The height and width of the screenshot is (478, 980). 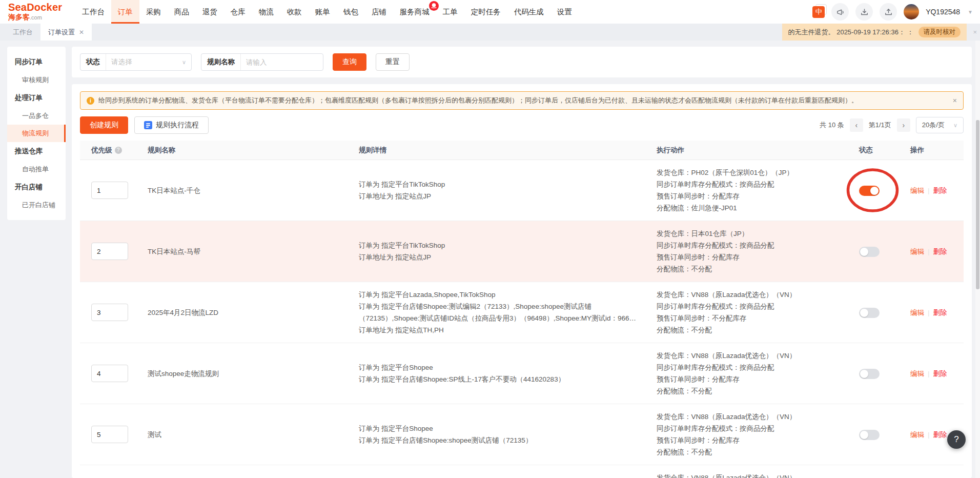 What do you see at coordinates (171, 125) in the screenshot?
I see `rule-flow-button: 规则执行流程` at bounding box center [171, 125].